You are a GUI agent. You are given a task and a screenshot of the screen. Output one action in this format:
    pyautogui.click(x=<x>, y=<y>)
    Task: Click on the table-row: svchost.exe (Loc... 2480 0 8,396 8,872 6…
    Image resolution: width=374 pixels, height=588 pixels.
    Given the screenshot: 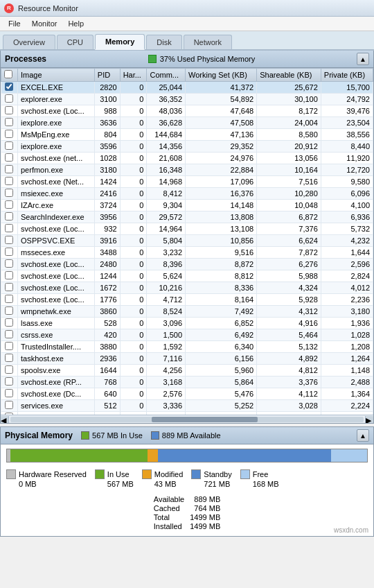 What is the action you would take?
    pyautogui.click(x=187, y=265)
    